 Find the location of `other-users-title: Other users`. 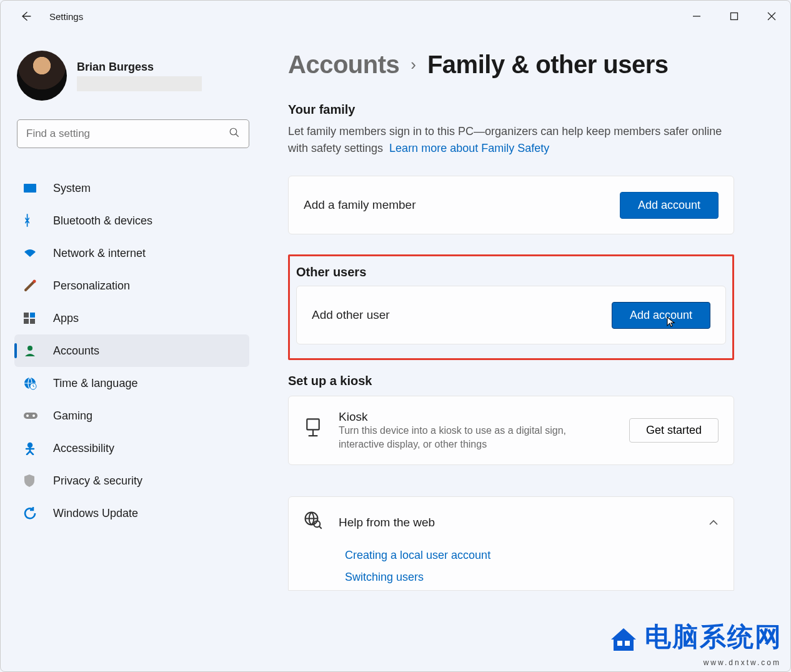

other-users-title: Other users is located at coordinates (511, 273).